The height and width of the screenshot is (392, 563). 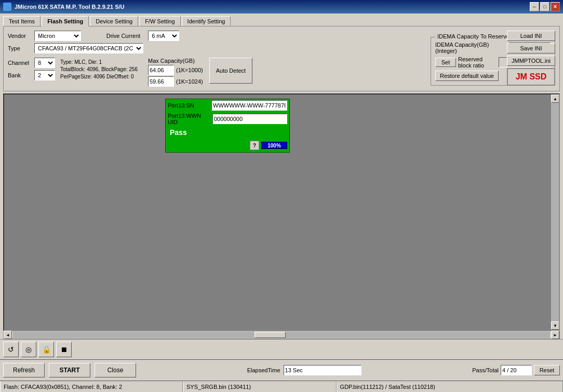 I want to click on vertical-scrollbar: ▲ ▼, so click(x=555, y=212).